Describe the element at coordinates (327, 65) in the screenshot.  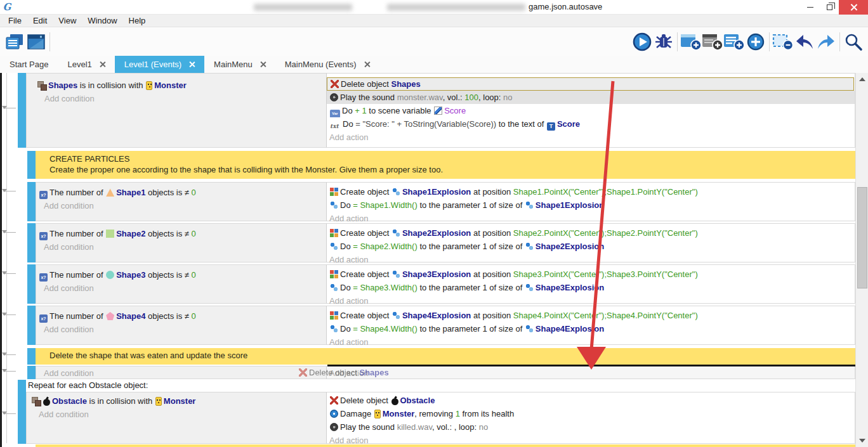
I see `tab-mainmenu-events: MainMenu (Events)` at that location.